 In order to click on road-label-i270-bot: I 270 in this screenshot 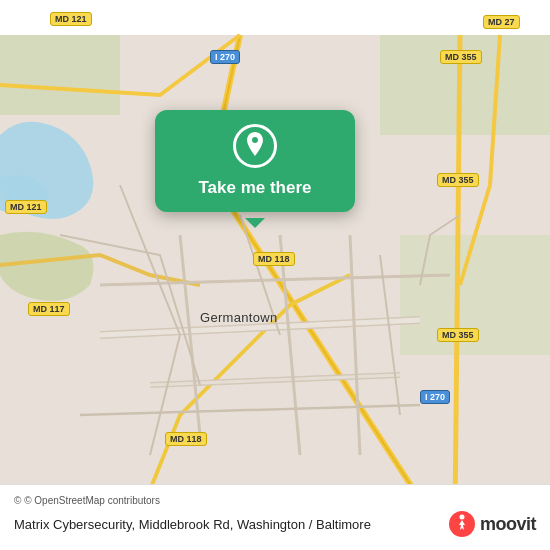, I will do `click(435, 397)`.